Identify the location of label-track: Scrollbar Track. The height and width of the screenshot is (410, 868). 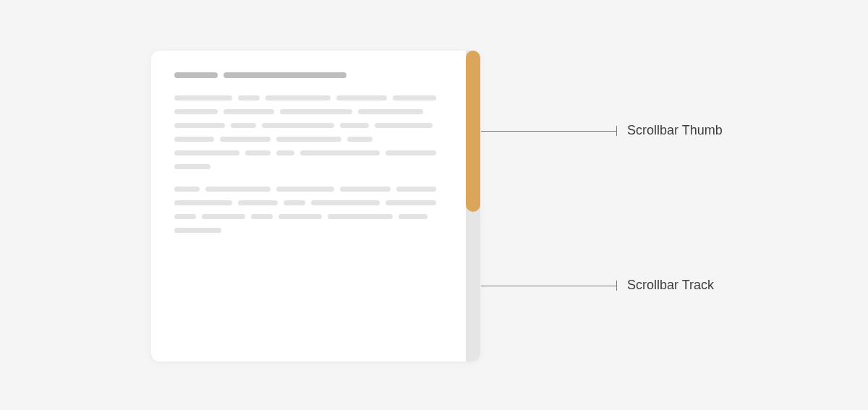
(671, 285).